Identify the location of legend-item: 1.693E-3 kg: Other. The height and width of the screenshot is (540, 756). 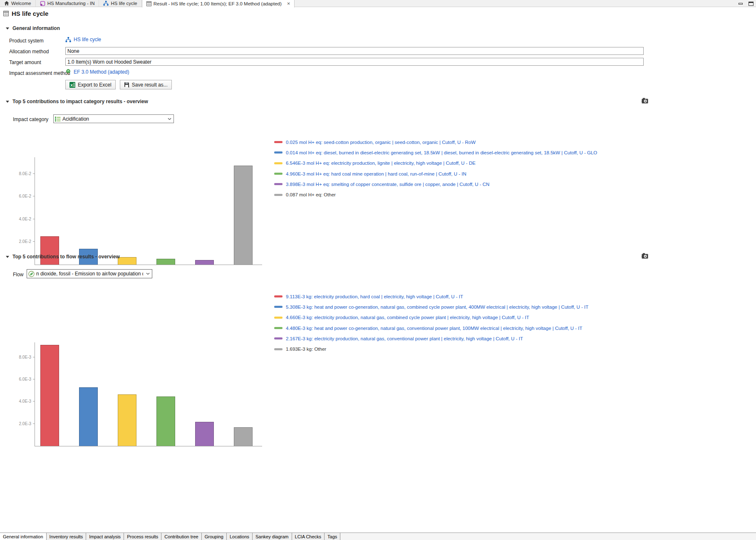
(431, 349).